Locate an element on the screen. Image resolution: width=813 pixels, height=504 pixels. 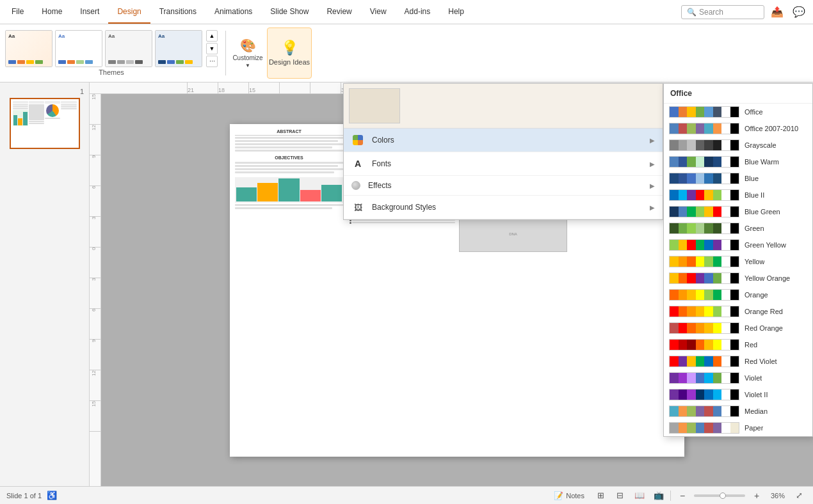
design-ideas-label: Design Ideas is located at coordinates (289, 63).